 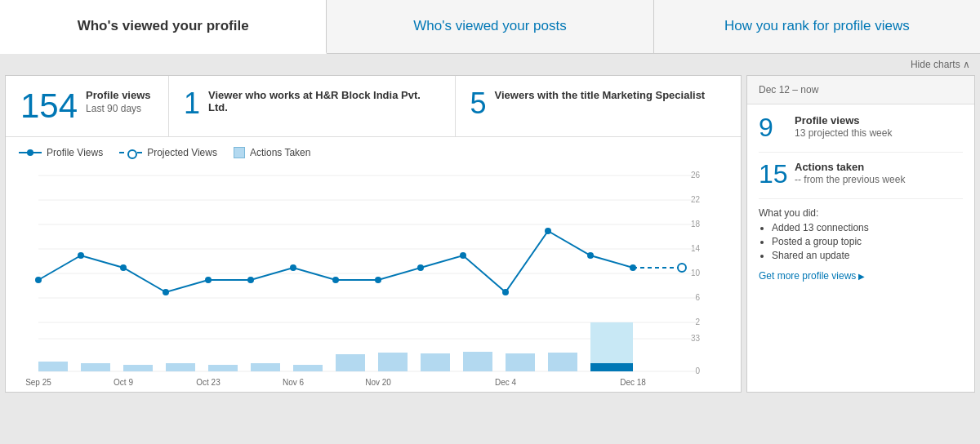 I want to click on bar-14-dark, so click(x=612, y=367).